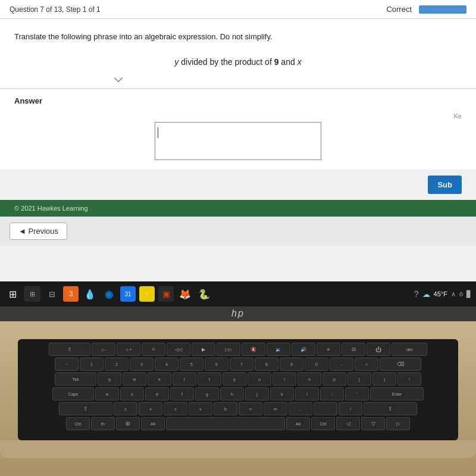 The image size is (476, 476). I want to click on key-v: v, so click(201, 409).